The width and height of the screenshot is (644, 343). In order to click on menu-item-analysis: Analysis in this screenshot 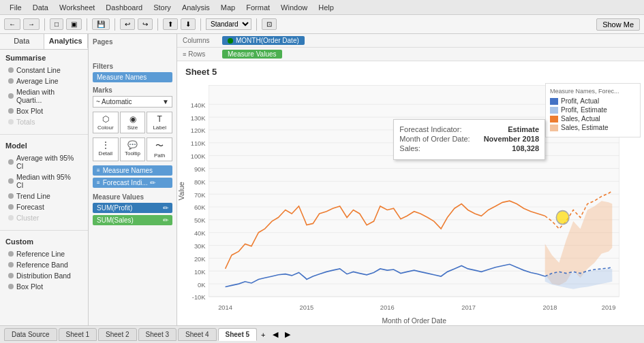, I will do `click(196, 7)`.